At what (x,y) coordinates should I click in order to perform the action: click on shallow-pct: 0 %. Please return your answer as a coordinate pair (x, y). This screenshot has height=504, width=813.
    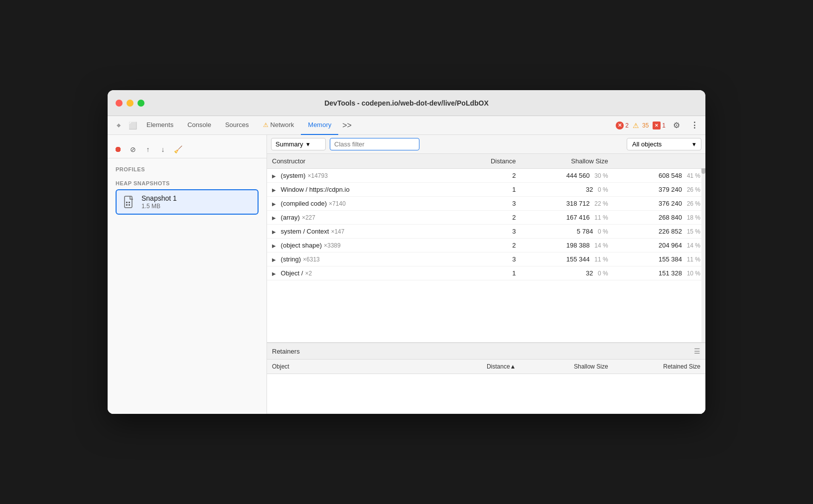
    Looking at the image, I should click on (603, 232).